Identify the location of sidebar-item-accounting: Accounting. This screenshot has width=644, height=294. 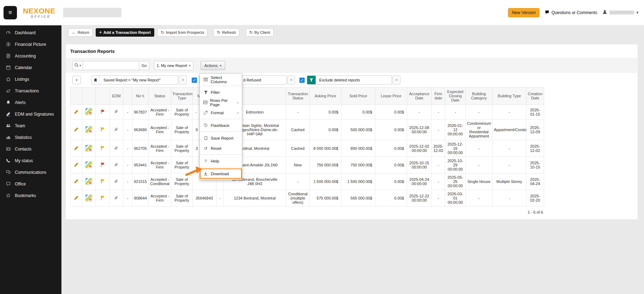
(31, 56).